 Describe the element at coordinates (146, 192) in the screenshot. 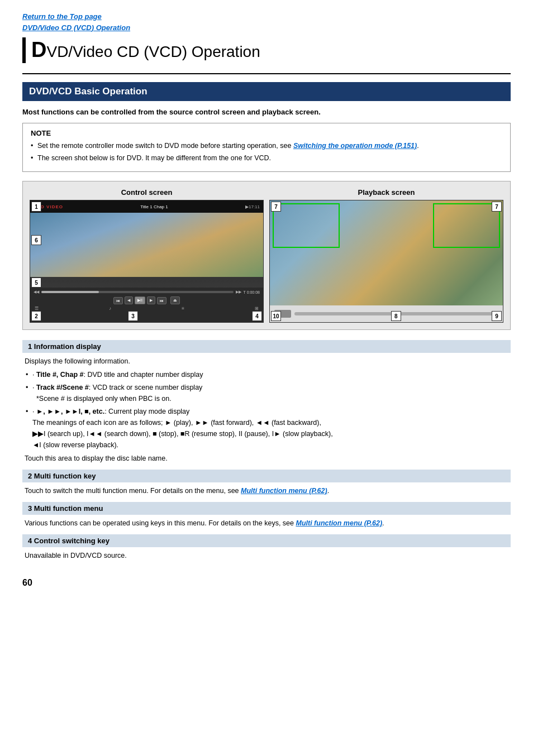

I see `control-screen-title: Control screen` at that location.